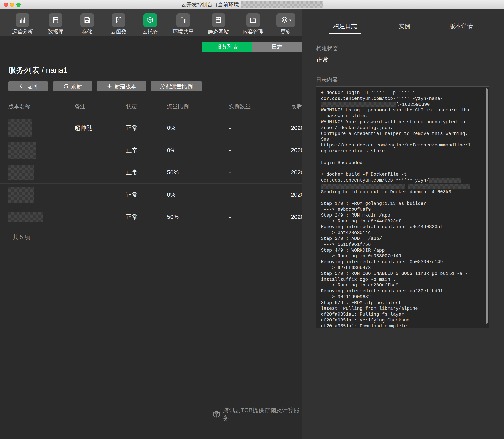 Image resolution: width=504 pixels, height=439 pixels. I want to click on toolbar-item-label: 存储, so click(87, 32).